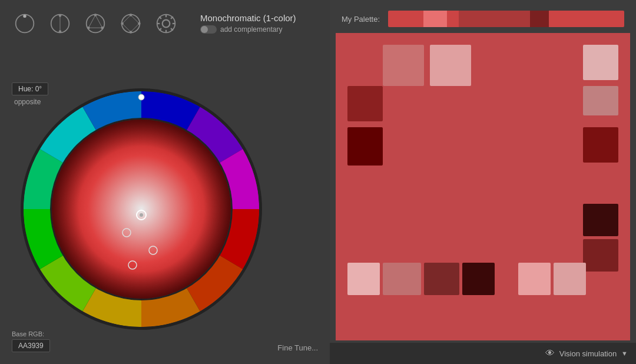 The image size is (636, 364). I want to click on vision-simulation-button: Vision simulation, so click(588, 353).